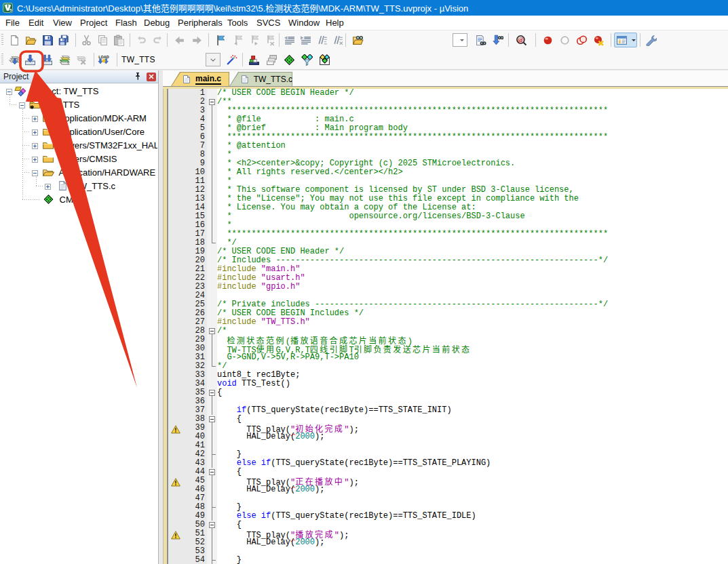 This screenshot has height=564, width=728. I want to click on menu-view: View, so click(62, 23).